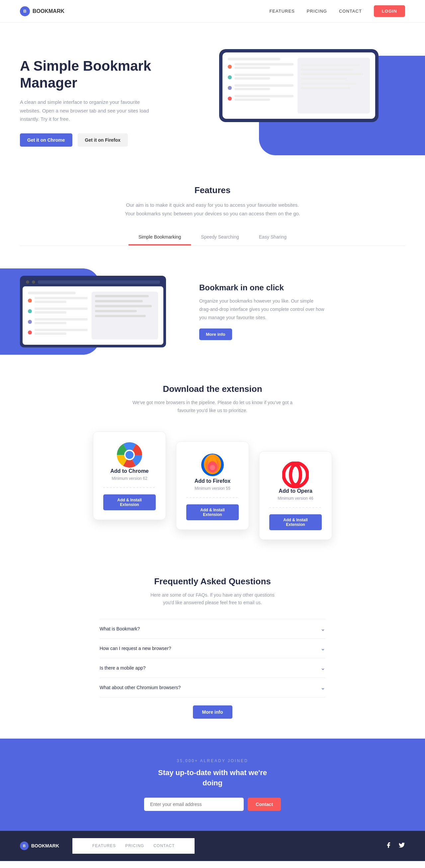 The image size is (425, 868). What do you see at coordinates (213, 238) in the screenshot?
I see `features-tabs: Simple Bookmarking Speedy Searching Easy…` at bounding box center [213, 238].